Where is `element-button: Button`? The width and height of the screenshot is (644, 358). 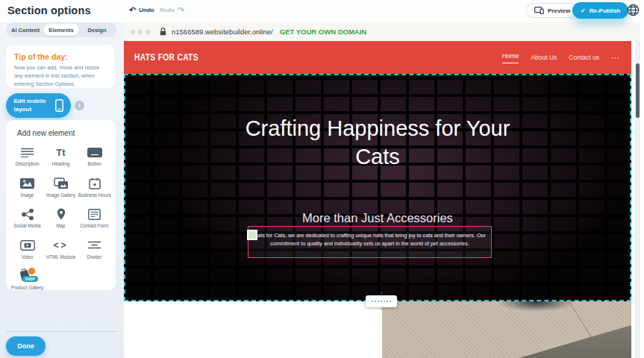
element-button: Button is located at coordinates (94, 157).